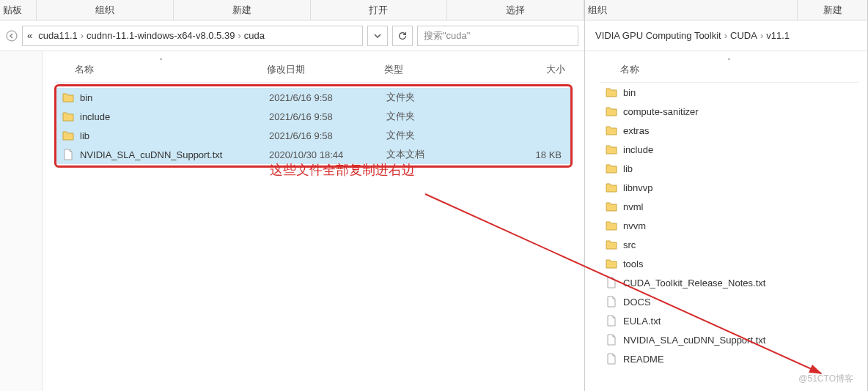  I want to click on col-header-type: 类型, so click(428, 70).